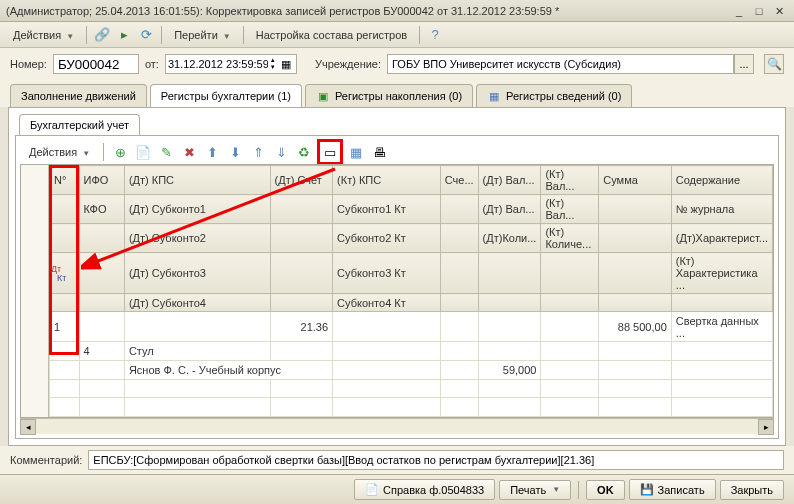 The image size is (794, 504). I want to click on go-menu: Перейти ▼, so click(202, 35).